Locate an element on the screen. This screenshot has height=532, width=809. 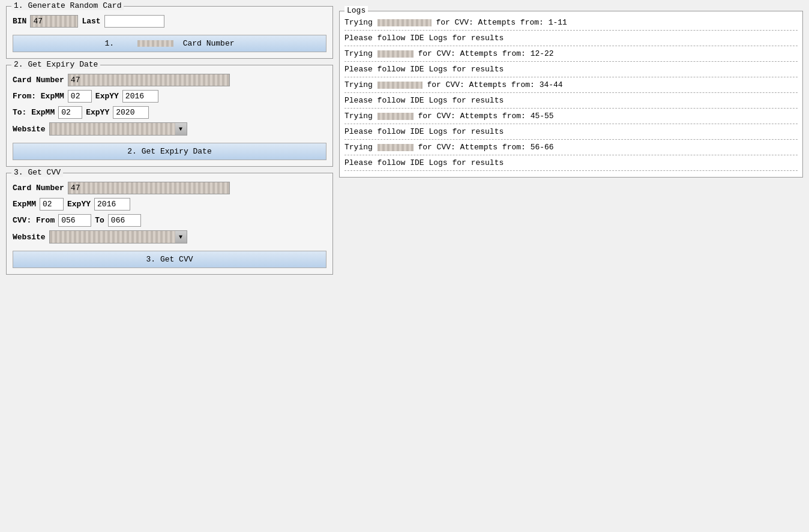
section3-expyy-label: ExpYY is located at coordinates (79, 204).